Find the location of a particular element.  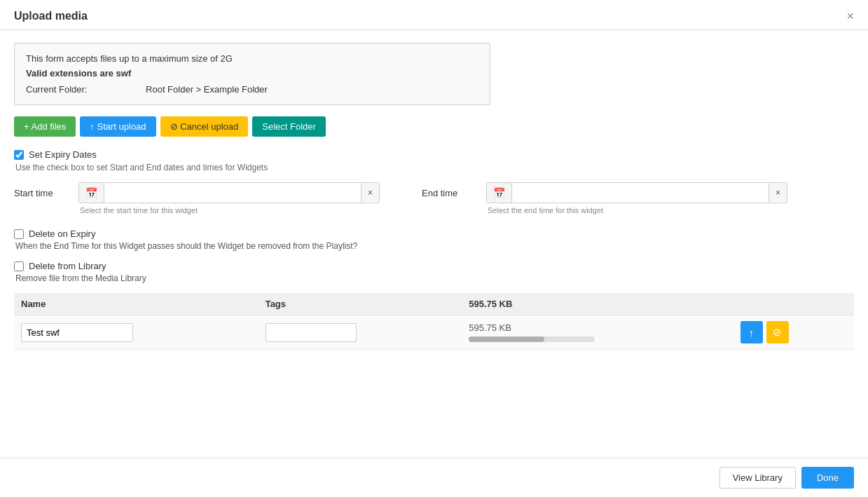

file-tags-cell is located at coordinates (360, 332).